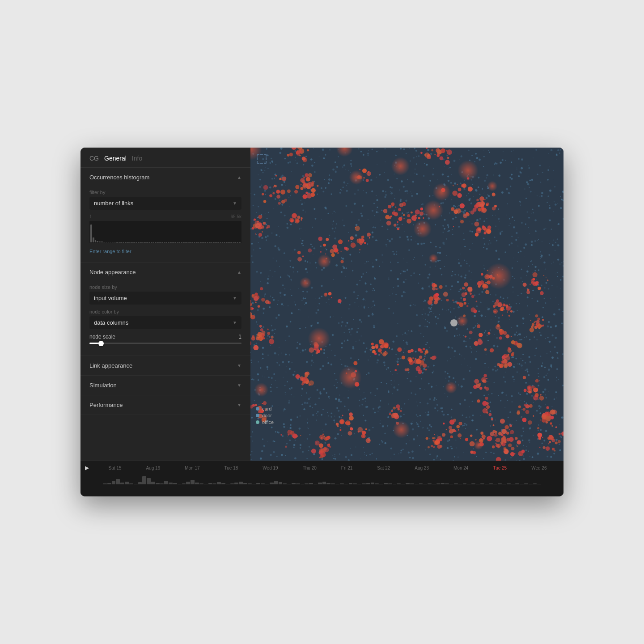 This screenshot has height=644, width=644. What do you see at coordinates (165, 405) in the screenshot?
I see `section-header-performance: Performance ▼` at bounding box center [165, 405].